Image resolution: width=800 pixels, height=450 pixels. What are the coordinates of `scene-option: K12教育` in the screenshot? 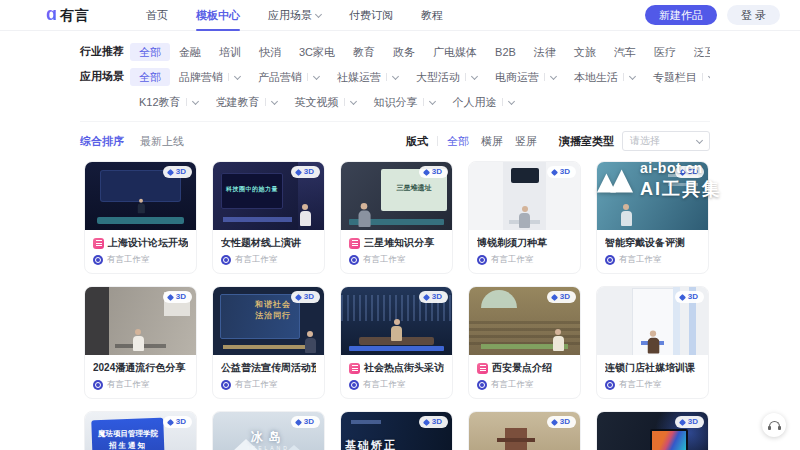 It's located at (168, 102).